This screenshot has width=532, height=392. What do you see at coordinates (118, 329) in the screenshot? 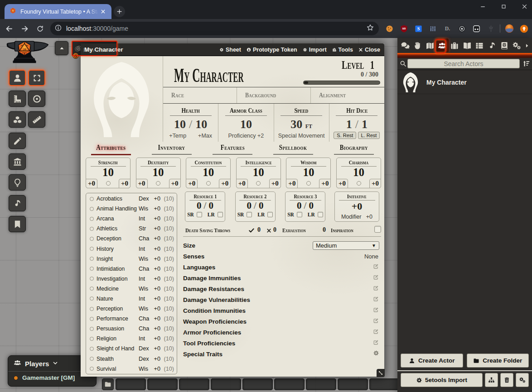
I see `skill-name: Persuasion` at bounding box center [118, 329].